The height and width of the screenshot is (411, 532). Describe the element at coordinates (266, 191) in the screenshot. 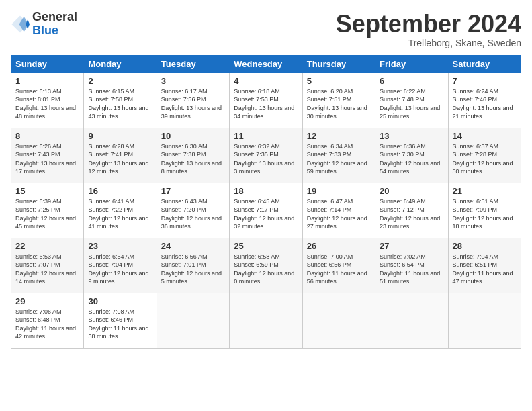

I see `day-number: 18` at that location.